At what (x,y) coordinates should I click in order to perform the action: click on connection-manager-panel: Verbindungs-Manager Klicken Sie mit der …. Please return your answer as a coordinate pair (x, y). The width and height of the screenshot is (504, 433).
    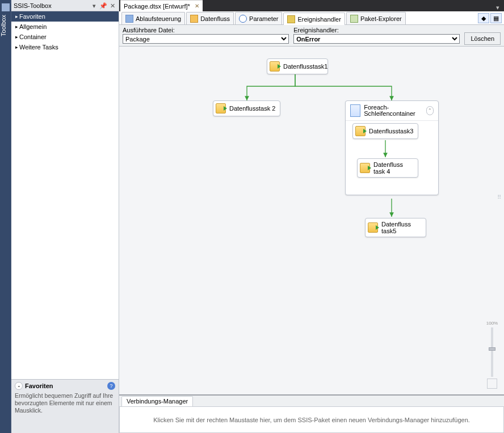
    Looking at the image, I should click on (312, 414).